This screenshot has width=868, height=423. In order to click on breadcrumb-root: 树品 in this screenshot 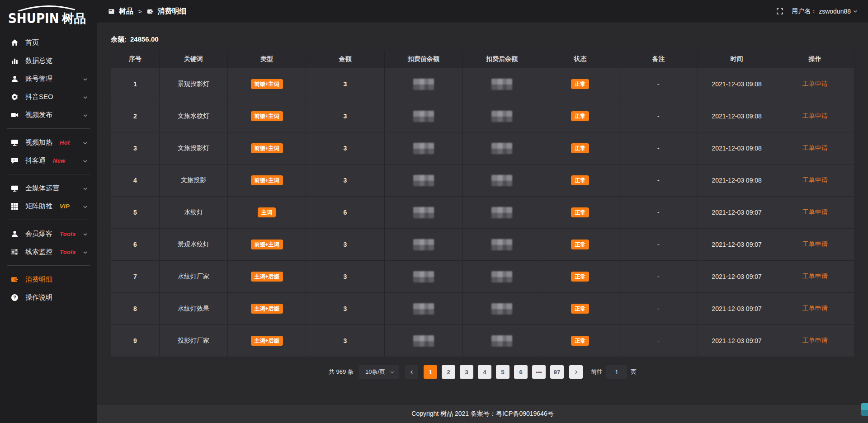, I will do `click(126, 12)`.